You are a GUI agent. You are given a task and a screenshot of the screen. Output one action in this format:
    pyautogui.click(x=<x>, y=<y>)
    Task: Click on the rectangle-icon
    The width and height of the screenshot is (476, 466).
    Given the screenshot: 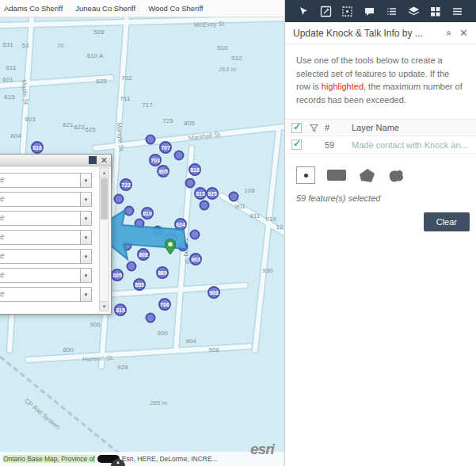 What is the action you would take?
    pyautogui.click(x=337, y=175)
    